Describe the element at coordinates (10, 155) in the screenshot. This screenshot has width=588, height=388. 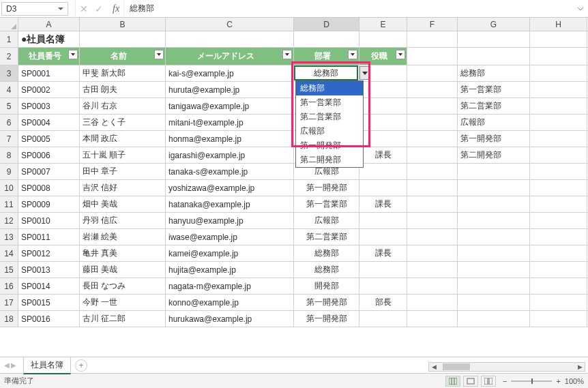
I see `row-header-8: 8` at that location.